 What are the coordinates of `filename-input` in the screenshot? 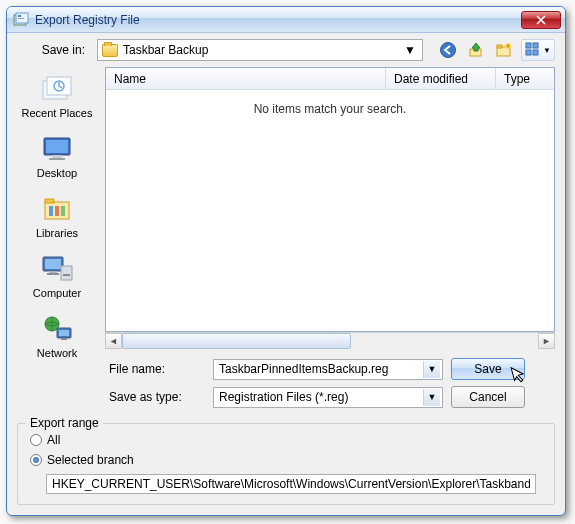 It's located at (321, 370).